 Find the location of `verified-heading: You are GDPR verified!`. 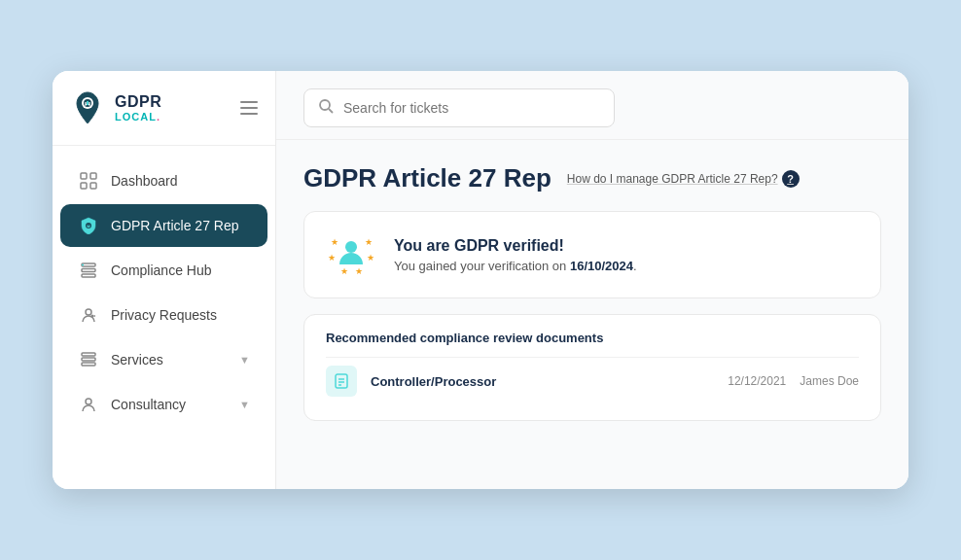

verified-heading: You are GDPR verified! is located at coordinates (516, 246).